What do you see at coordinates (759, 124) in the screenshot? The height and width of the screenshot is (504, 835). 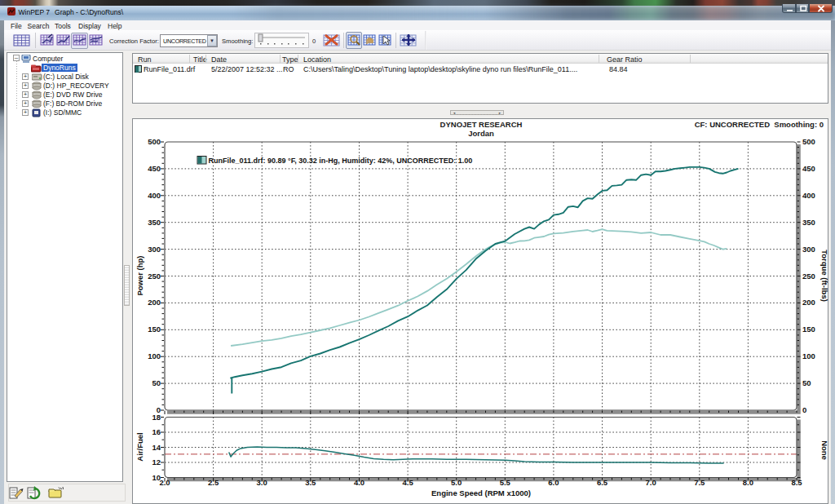 I see `svg-text: CF: UNCORRECTED Smoothing: 0` at bounding box center [759, 124].